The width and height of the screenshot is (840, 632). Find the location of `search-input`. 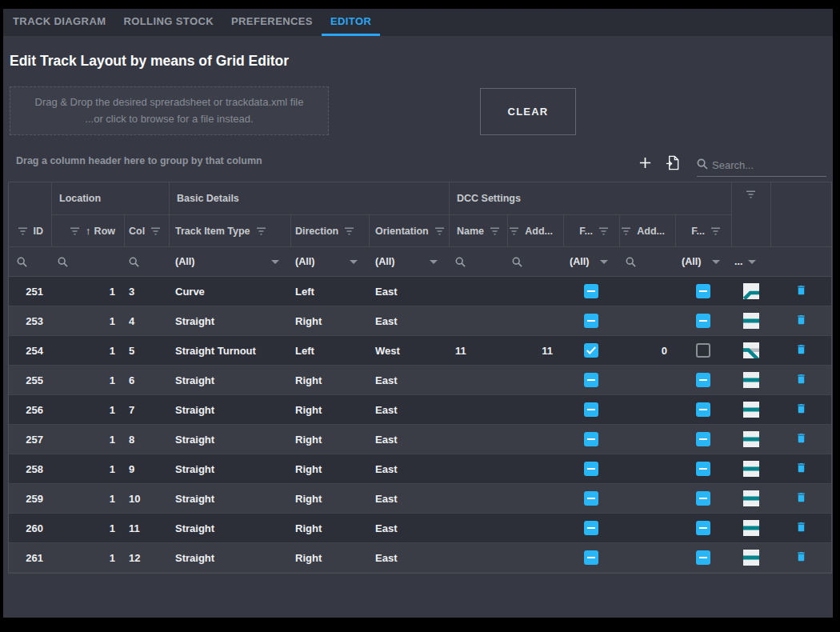

search-input is located at coordinates (770, 165).